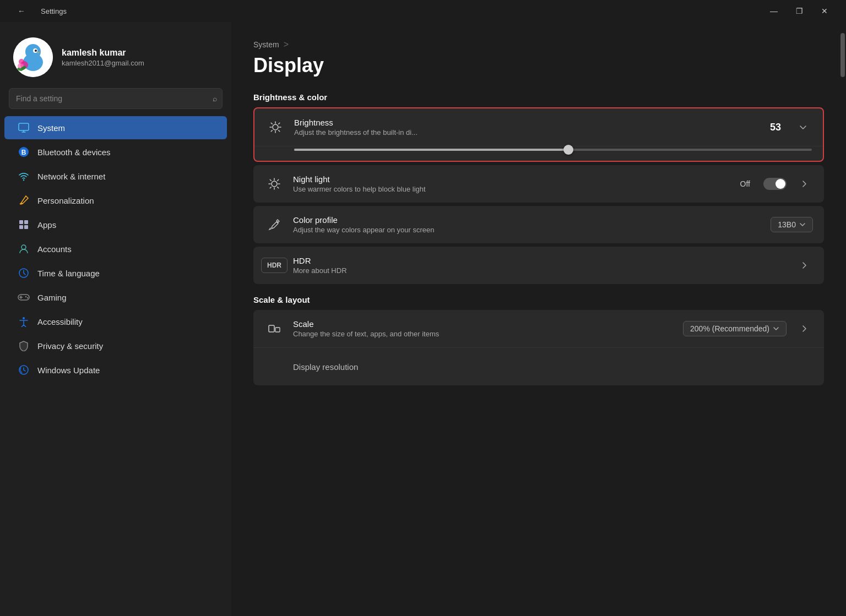 Image resolution: width=846 pixels, height=616 pixels. I want to click on clock-icon, so click(24, 273).